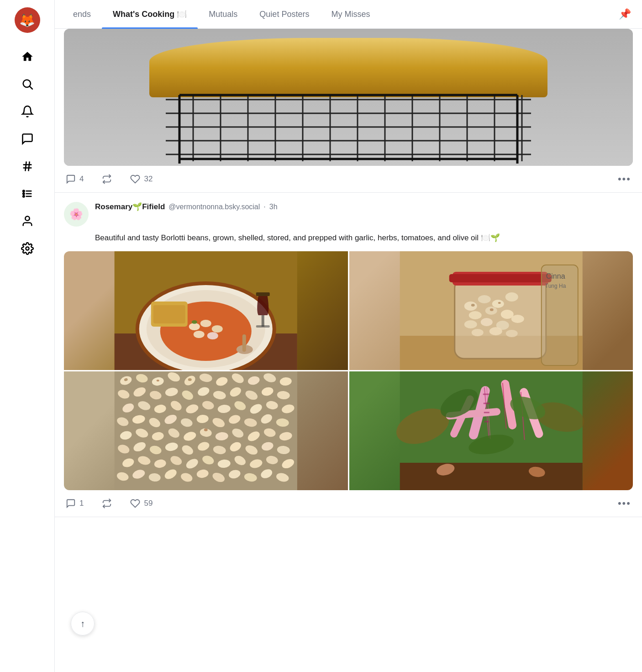 The height and width of the screenshot is (672, 642). What do you see at coordinates (27, 221) in the screenshot?
I see `profile-icon` at bounding box center [27, 221].